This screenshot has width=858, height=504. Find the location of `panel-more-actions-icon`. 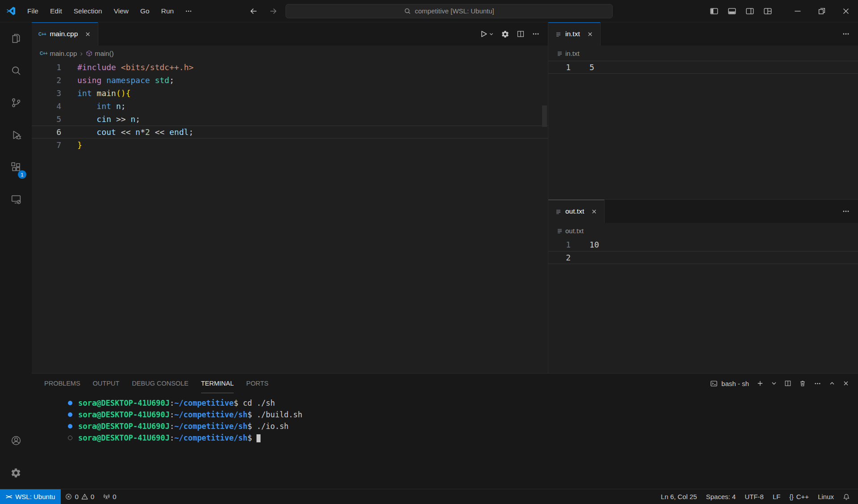

panel-more-actions-icon is located at coordinates (818, 383).